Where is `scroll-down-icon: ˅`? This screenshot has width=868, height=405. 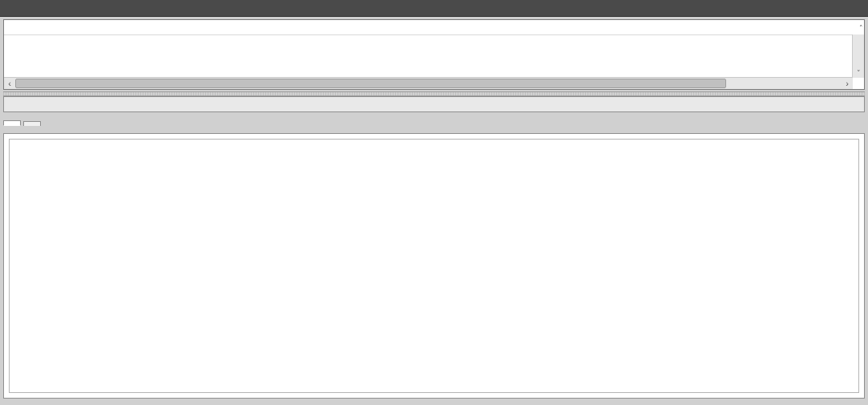
scroll-down-icon: ˅ is located at coordinates (858, 73).